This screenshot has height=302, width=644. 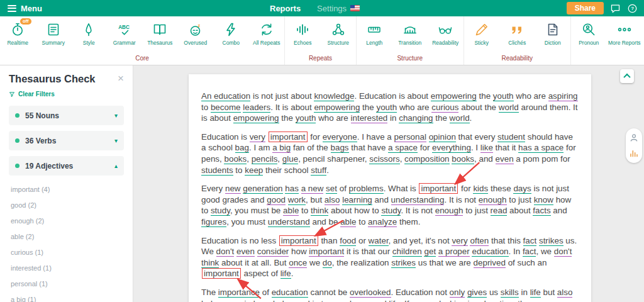 What do you see at coordinates (239, 293) in the screenshot?
I see `highlighted-word: importance` at bounding box center [239, 293].